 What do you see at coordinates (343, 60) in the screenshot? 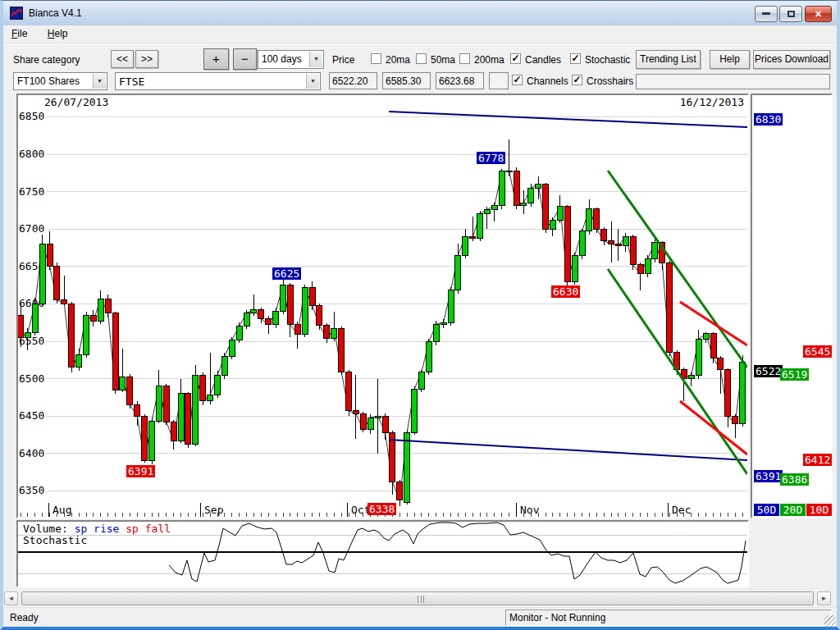
I see `price-label: Price` at bounding box center [343, 60].